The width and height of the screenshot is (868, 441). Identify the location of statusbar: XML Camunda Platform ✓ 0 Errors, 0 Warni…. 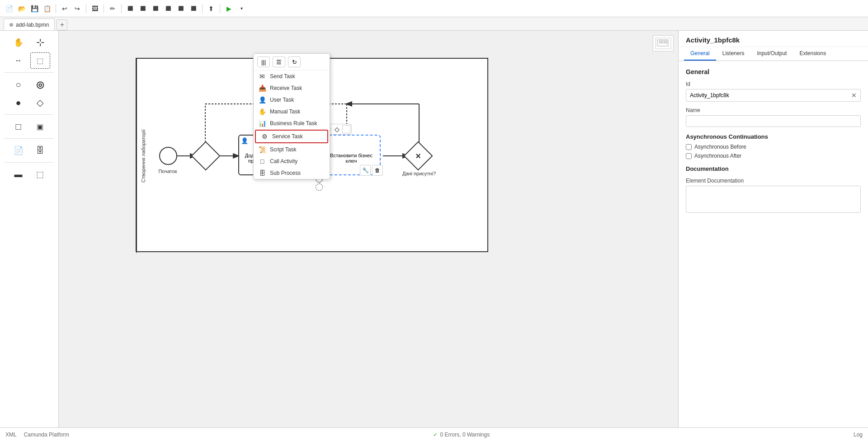
(434, 434).